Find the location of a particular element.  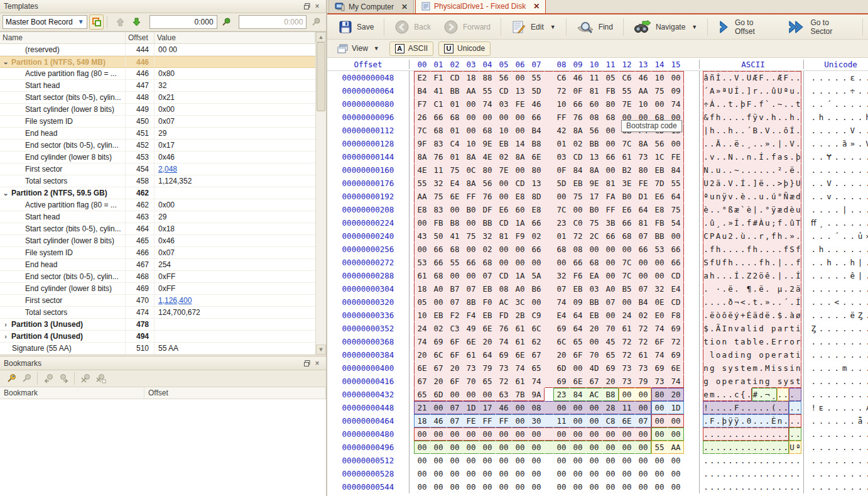

hex-byte-cell: 8A is located at coordinates (643, 143).